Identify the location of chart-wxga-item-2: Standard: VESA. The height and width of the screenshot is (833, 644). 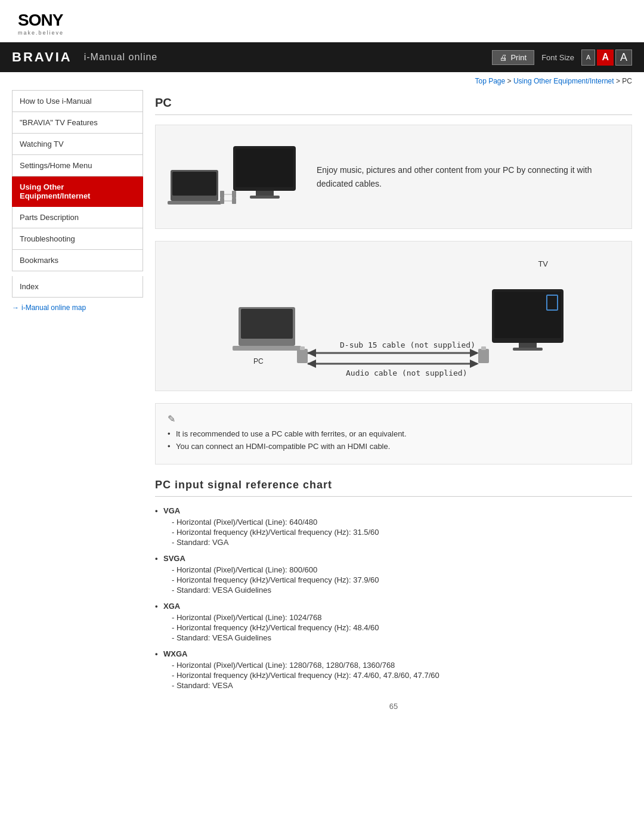
(394, 686).